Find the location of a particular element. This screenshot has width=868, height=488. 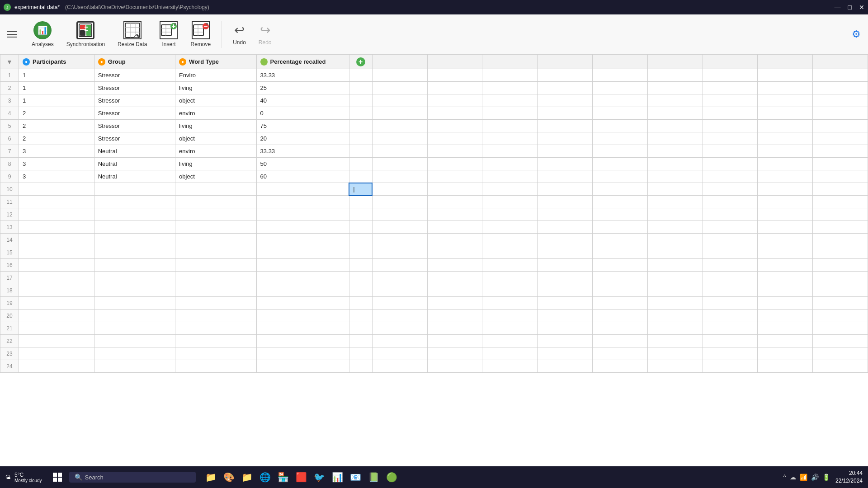

taskbar-app-jamovi: 🟢 is located at coordinates (392, 477).